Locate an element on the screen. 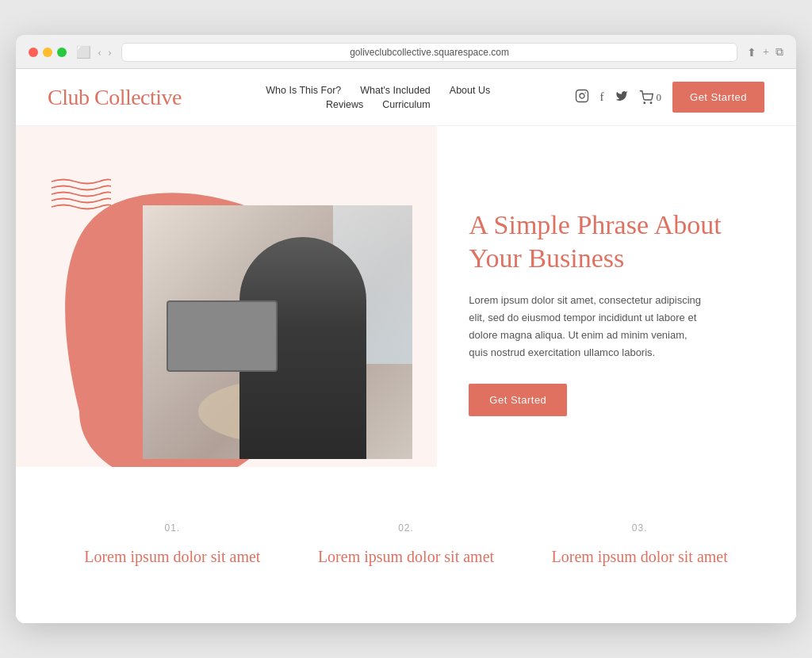 This screenshot has width=812, height=658. minimize-button is located at coordinates (48, 52).